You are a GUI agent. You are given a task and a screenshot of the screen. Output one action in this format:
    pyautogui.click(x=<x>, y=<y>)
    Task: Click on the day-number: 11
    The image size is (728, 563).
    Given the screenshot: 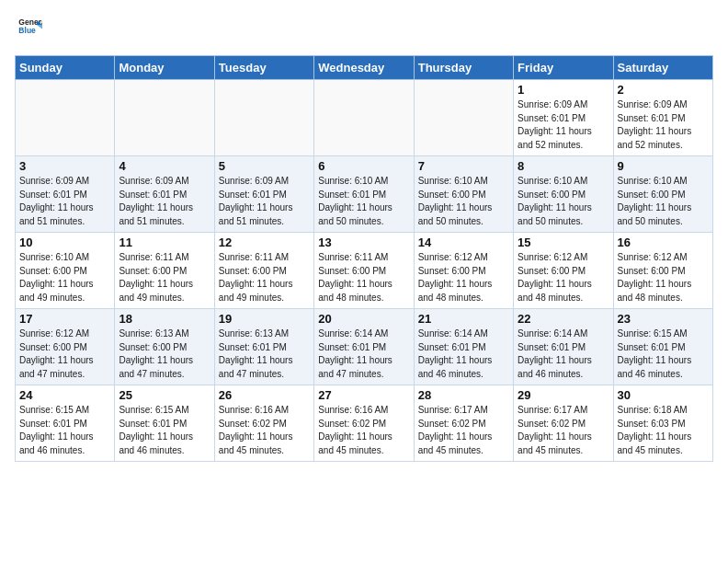 What is the action you would take?
    pyautogui.click(x=164, y=243)
    